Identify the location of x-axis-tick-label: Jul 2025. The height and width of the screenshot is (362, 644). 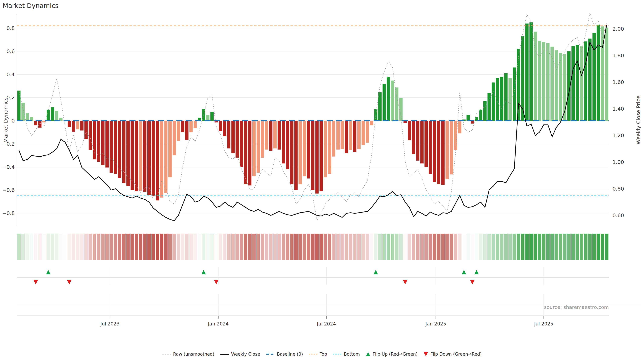
(544, 324).